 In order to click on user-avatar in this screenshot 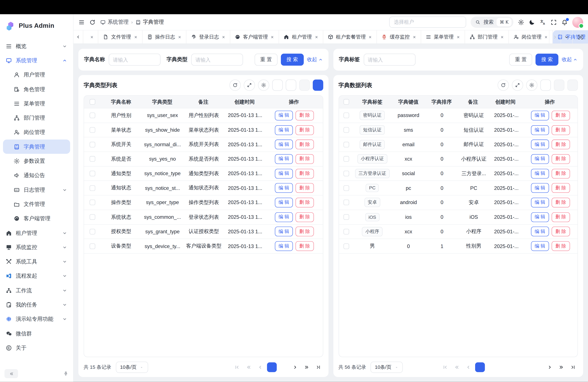, I will do `click(578, 22)`.